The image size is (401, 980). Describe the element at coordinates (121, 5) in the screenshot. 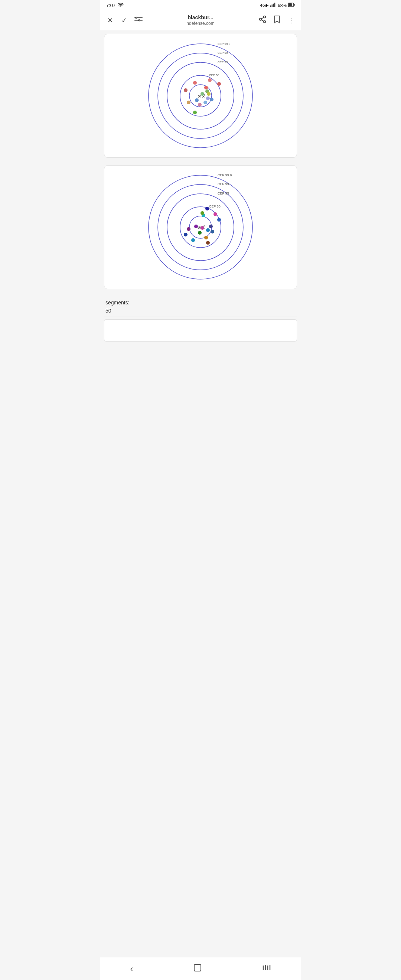

I see `wifi-icon` at that location.